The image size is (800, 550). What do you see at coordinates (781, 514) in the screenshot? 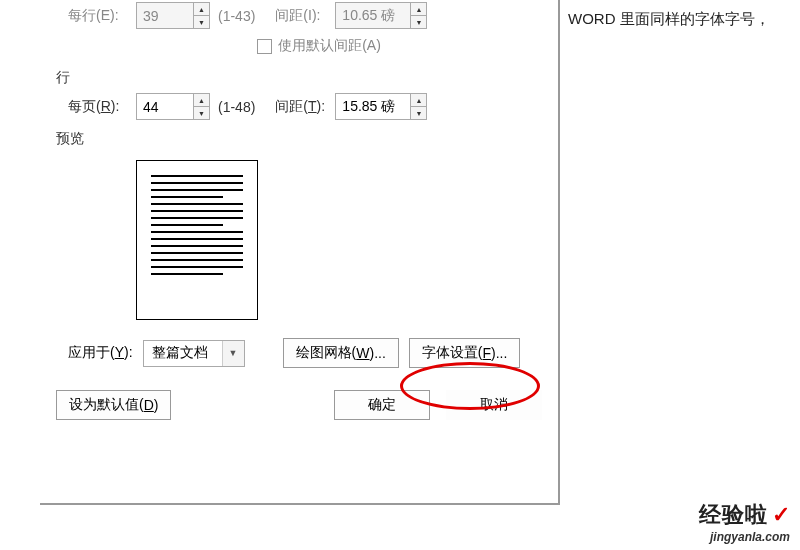
I see `check-icon: ✓` at bounding box center [781, 514].